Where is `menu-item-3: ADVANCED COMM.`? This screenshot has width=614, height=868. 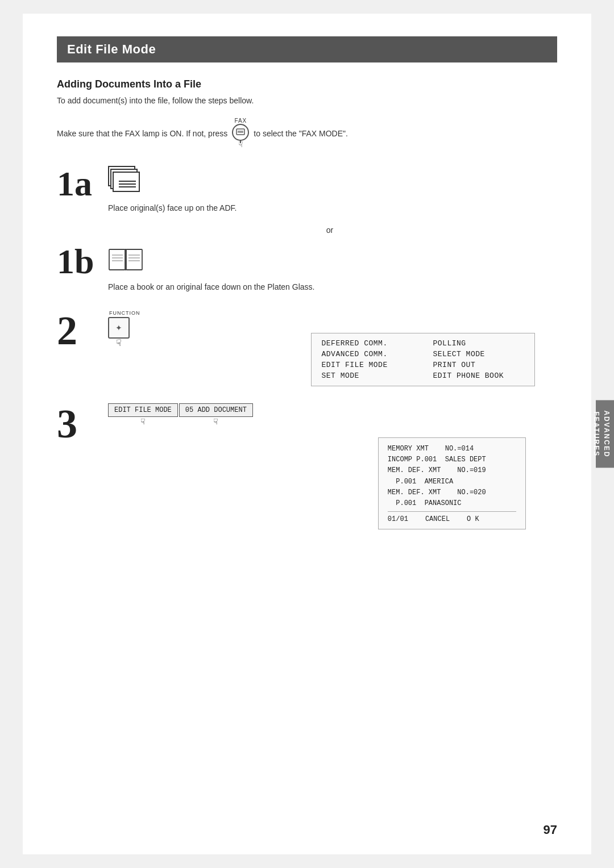
menu-item-3: ADVANCED COMM. is located at coordinates (373, 354).